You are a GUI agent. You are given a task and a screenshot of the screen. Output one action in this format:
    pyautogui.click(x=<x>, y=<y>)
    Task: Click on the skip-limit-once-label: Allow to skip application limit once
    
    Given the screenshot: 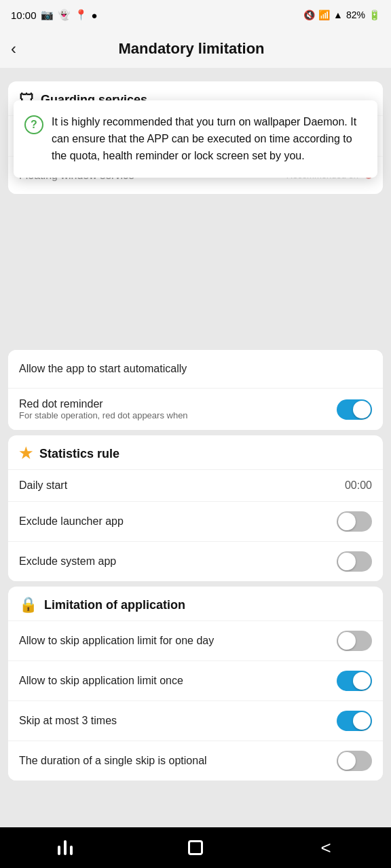 What is the action you would take?
    pyautogui.click(x=178, y=681)
    